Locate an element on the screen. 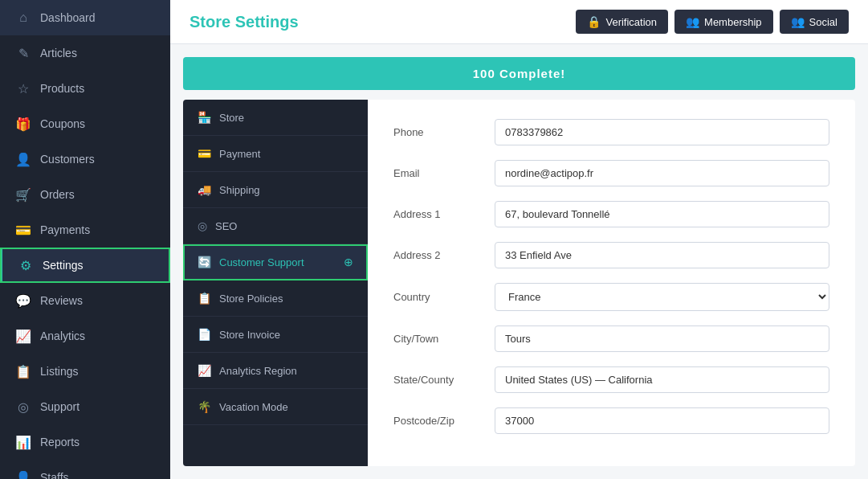 This screenshot has width=868, height=479. customer-support-nav-icon: 🔄 is located at coordinates (204, 262).